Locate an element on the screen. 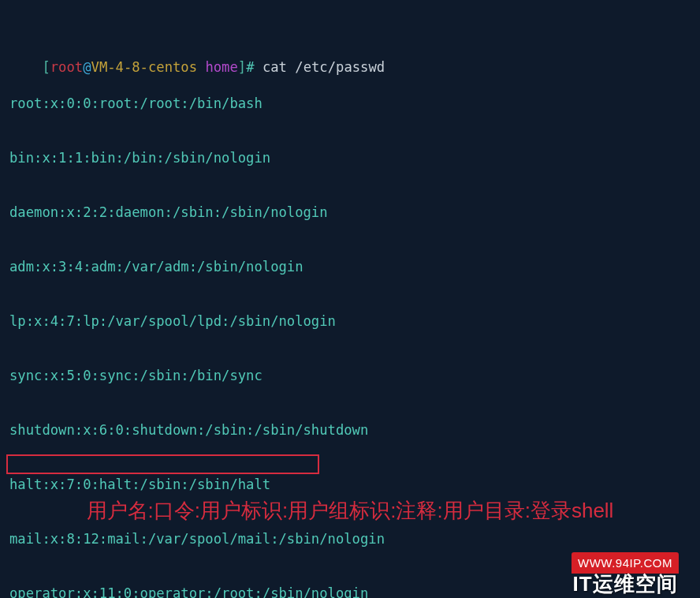  prompt-user: root is located at coordinates (66, 67).